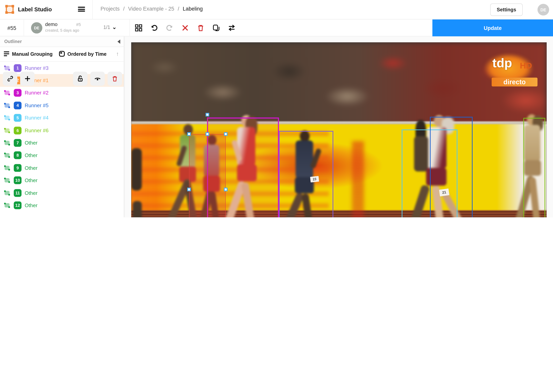  Describe the element at coordinates (62, 54) in the screenshot. I see `ordering-icon` at that location.